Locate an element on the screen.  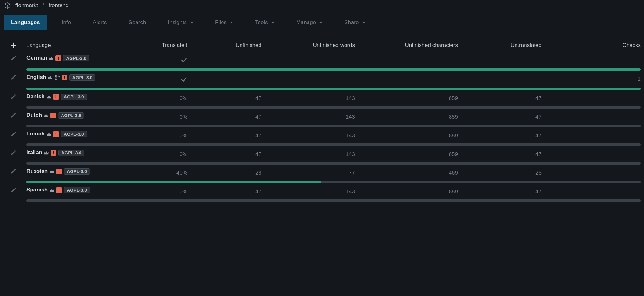
language-cell: Dutch !AGPL-3.0 is located at coordinates (81, 116).